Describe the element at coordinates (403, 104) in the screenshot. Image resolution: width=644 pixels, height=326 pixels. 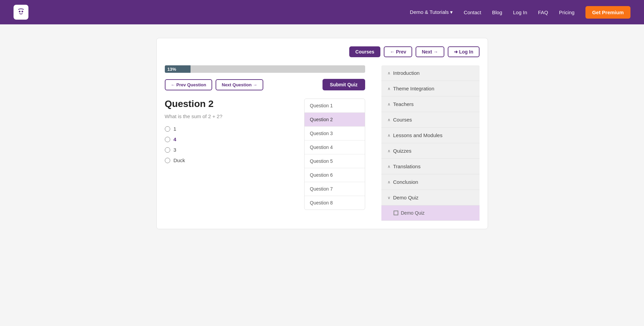
I see `sidebar-item-label: Teachers` at that location.